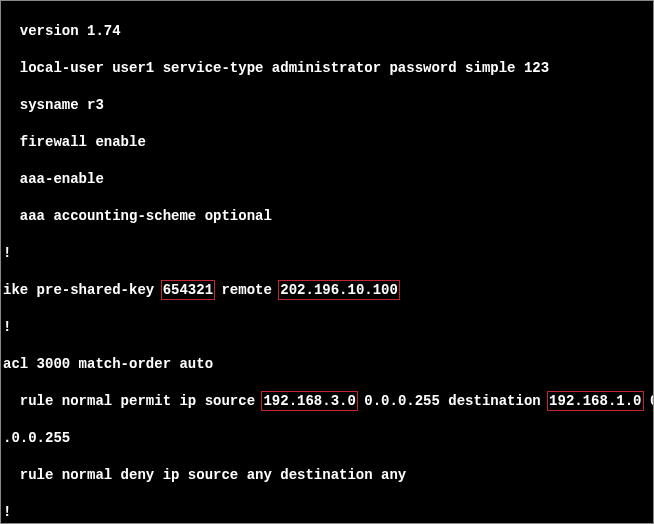  I want to click on text: aaa-enable, so click(54, 180).